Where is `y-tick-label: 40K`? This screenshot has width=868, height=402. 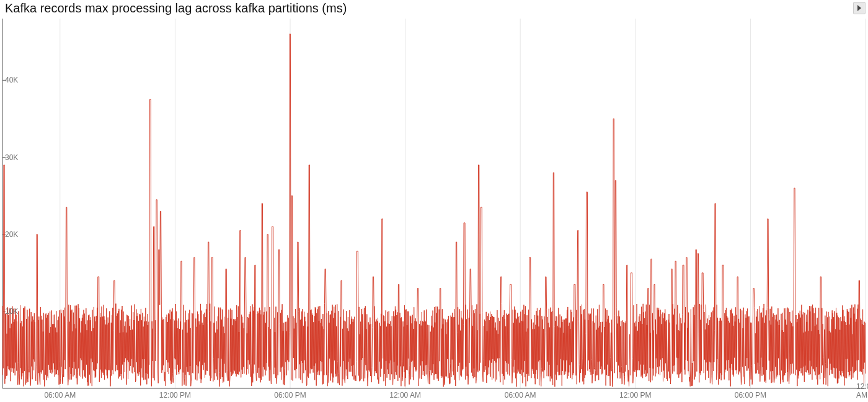
y-tick-label: 40K is located at coordinates (11, 80).